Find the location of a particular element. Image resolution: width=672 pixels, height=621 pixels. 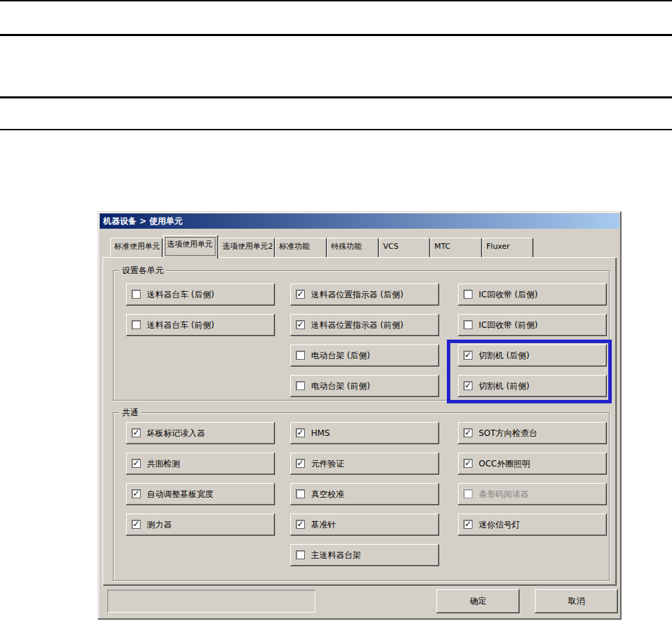

tab-standard-units: 标准使用单元 is located at coordinates (136, 247).